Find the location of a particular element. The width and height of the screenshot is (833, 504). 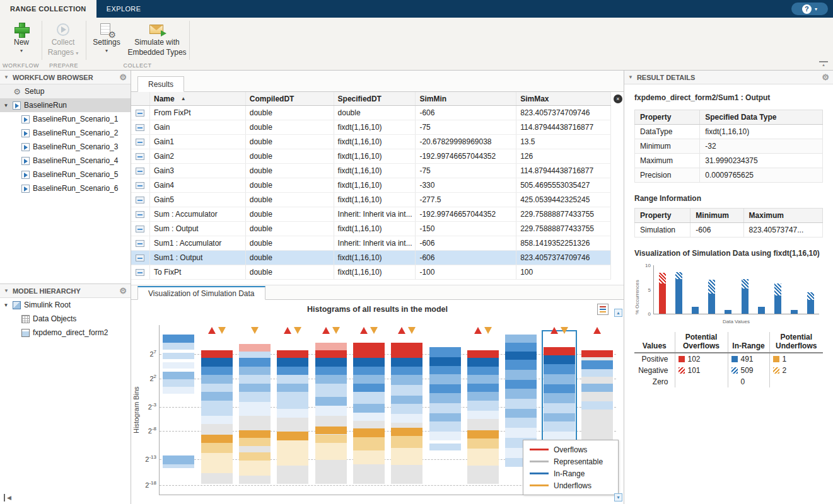

result-row: Gaindoublefixdt(1,16,10)-75114.879444387… is located at coordinates (371, 127).